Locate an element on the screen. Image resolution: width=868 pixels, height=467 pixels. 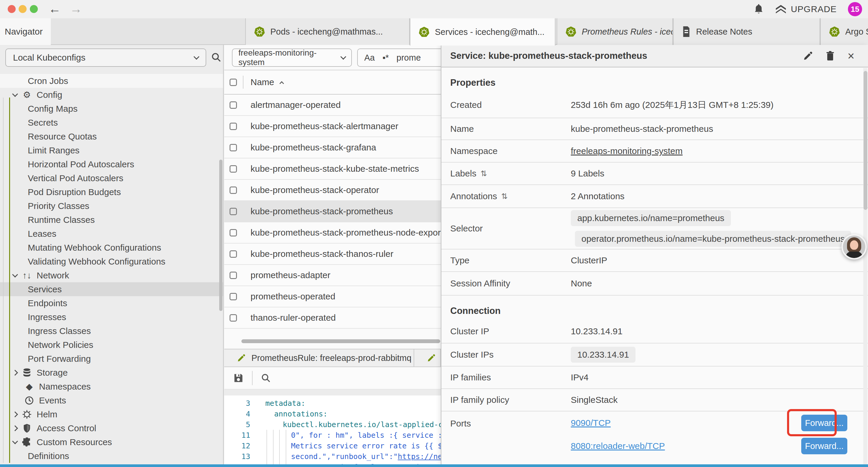
delete-trash-icon is located at coordinates (830, 56).